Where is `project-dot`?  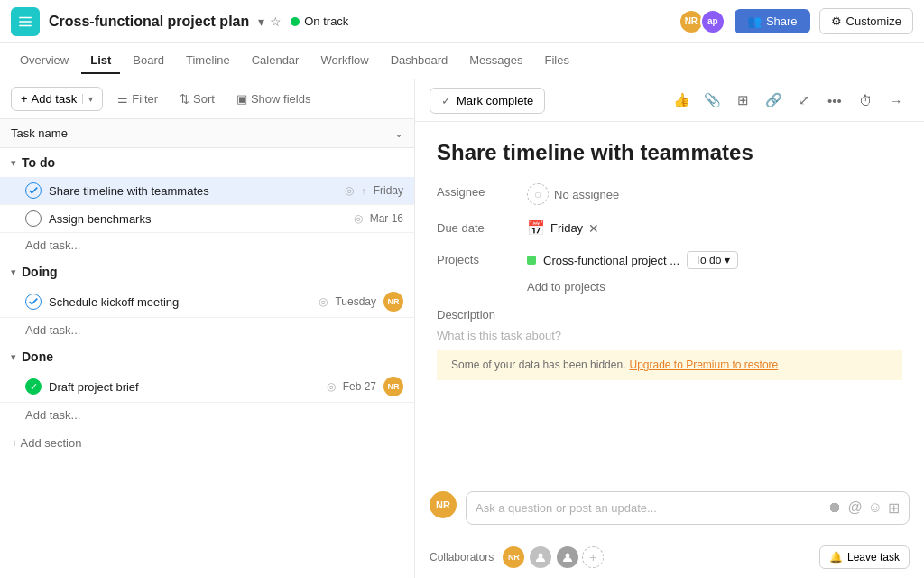 project-dot is located at coordinates (531, 260).